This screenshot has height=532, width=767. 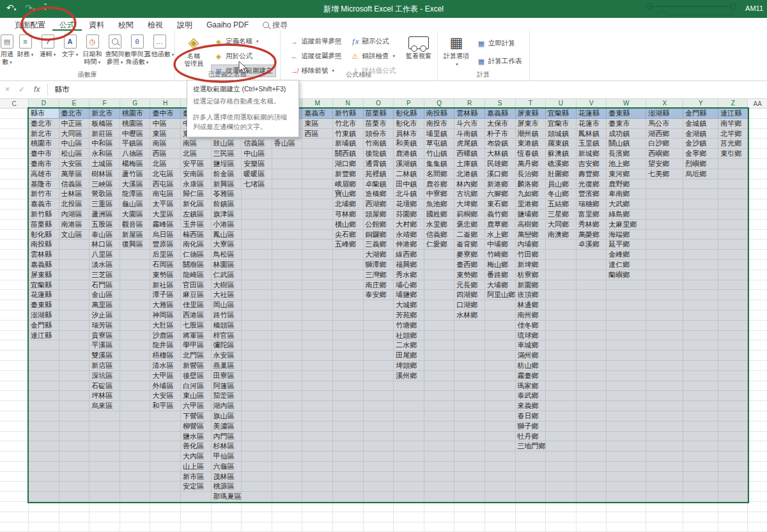 I want to click on cell: 龜山區, so click(x=136, y=204).